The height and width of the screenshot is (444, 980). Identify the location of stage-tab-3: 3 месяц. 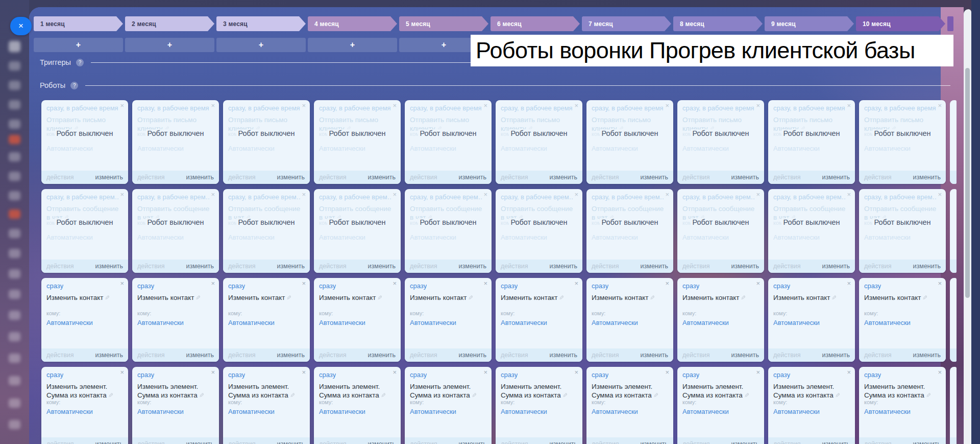
(261, 24).